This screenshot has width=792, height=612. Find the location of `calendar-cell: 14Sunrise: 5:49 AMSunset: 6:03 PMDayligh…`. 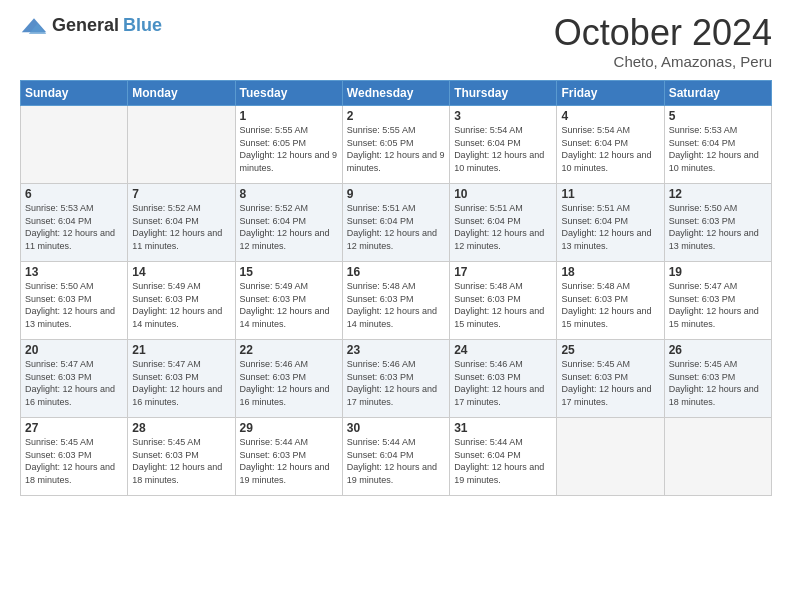

calendar-cell: 14Sunrise: 5:49 AMSunset: 6:03 PMDayligh… is located at coordinates (182, 301).